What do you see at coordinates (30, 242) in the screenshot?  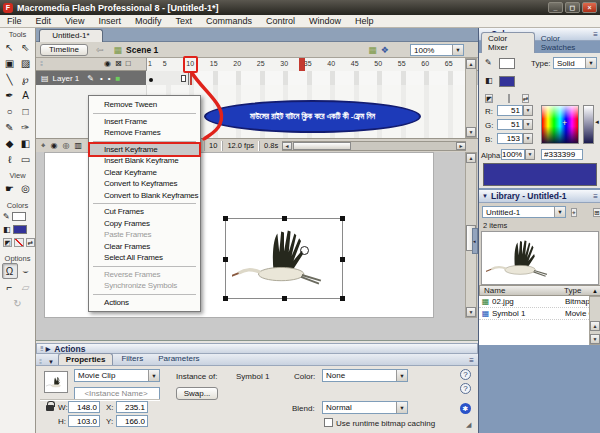 I see `swap-colors-icon: ⇄` at bounding box center [30, 242].